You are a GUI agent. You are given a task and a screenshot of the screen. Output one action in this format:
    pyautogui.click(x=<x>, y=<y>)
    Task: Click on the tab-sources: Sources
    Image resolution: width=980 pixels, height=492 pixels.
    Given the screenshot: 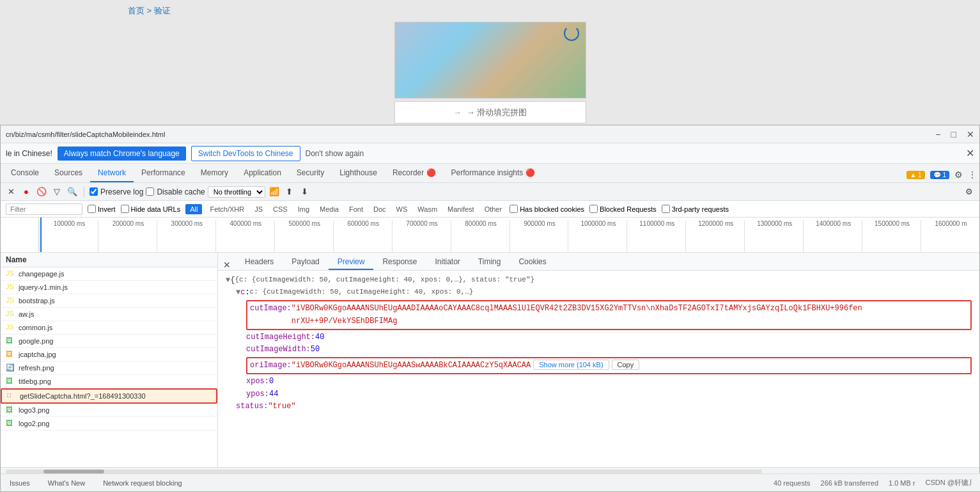 What is the action you would take?
    pyautogui.click(x=68, y=173)
    